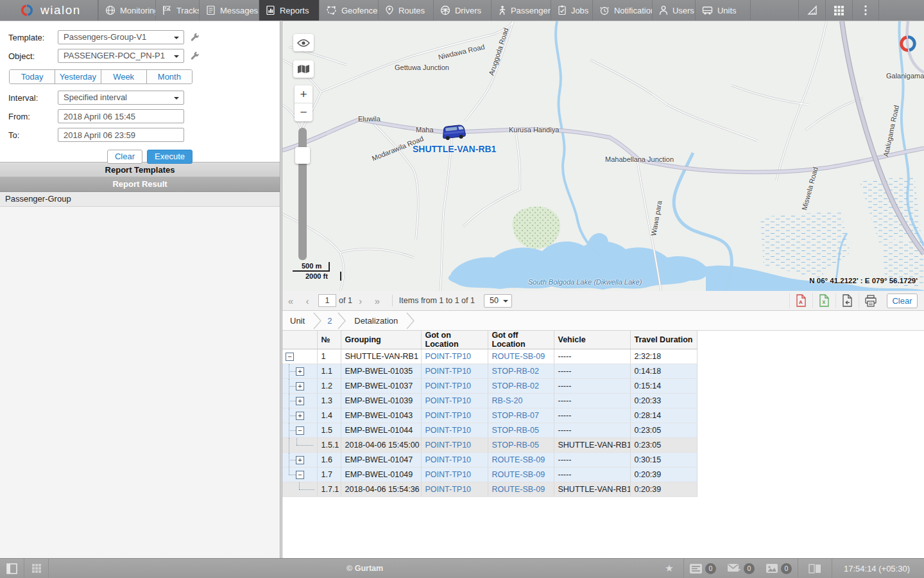 The width and height of the screenshot is (924, 578). What do you see at coordinates (490, 371) in the screenshot?
I see `table-row: +1.1EMP-BWEL-01035POINT-TP10STOP-RB-02--…` at bounding box center [490, 371].